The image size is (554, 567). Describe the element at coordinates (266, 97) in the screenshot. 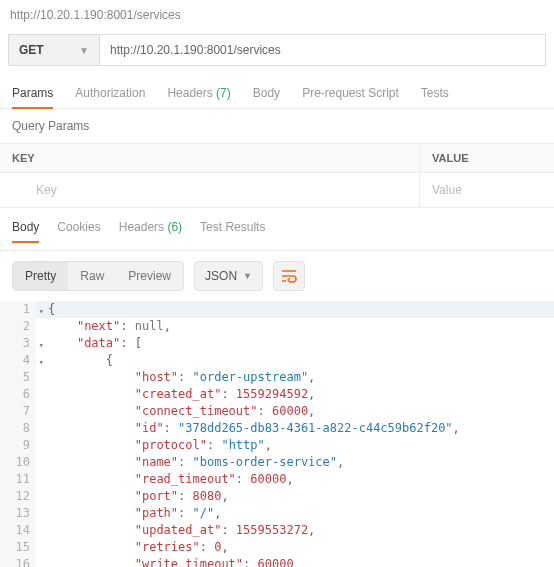

I see `tab-body: Body` at that location.